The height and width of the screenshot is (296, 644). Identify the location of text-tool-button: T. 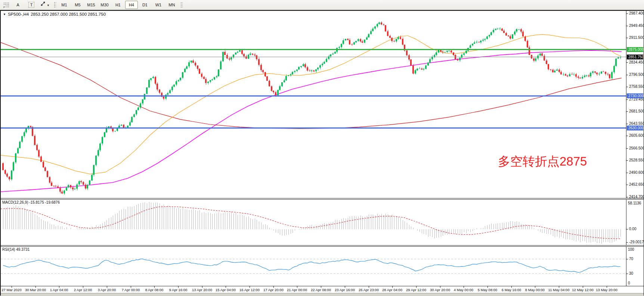
(31, 5).